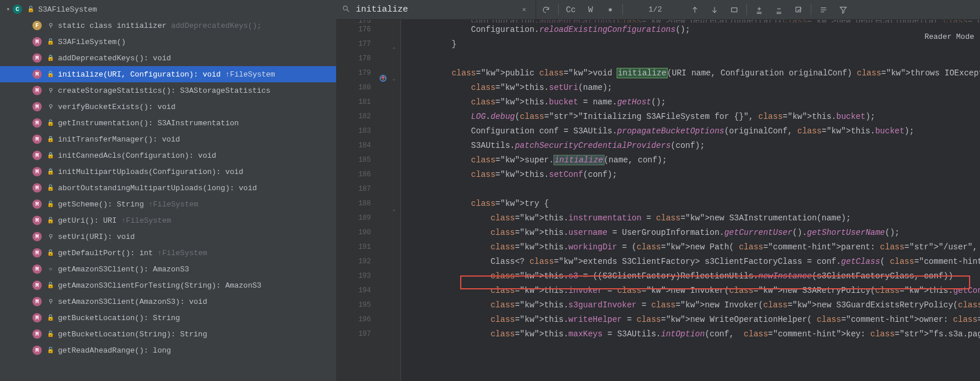 Image resolution: width=980 pixels, height=381 pixels. I want to click on structure-member: M⚲setAmazonS3Client(AmazonS3): void, so click(168, 302).